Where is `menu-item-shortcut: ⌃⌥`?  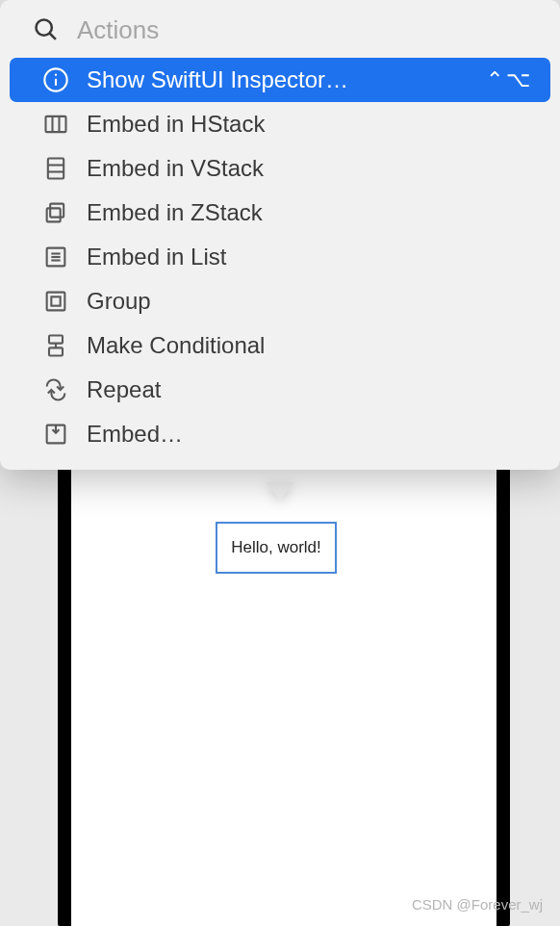
menu-item-shortcut: ⌃⌥ is located at coordinates (510, 80).